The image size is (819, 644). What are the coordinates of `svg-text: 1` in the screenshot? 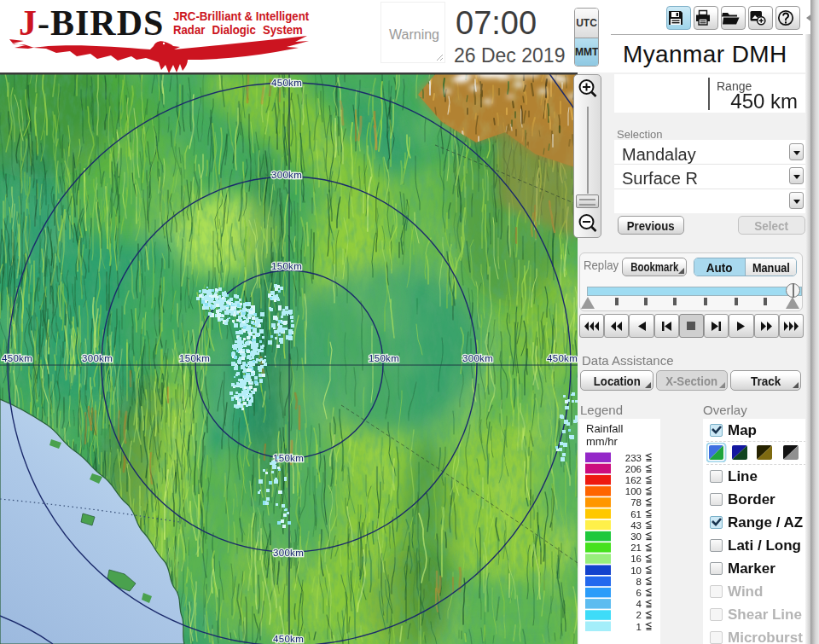 It's located at (639, 627).